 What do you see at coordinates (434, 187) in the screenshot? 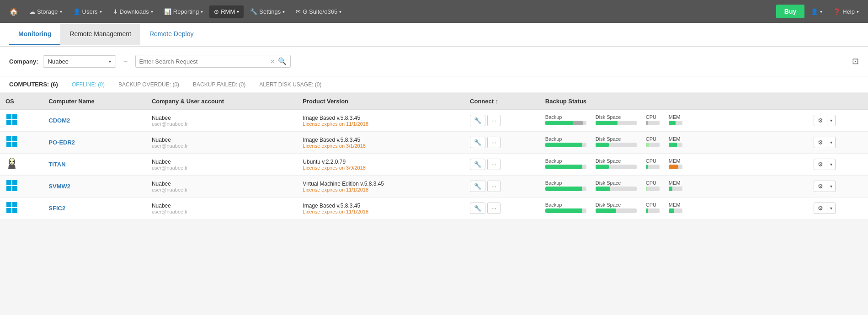
I see `table-row: SVMW2Nuabeeuser@nuabee.frVirtual Machine…` at bounding box center [434, 187].